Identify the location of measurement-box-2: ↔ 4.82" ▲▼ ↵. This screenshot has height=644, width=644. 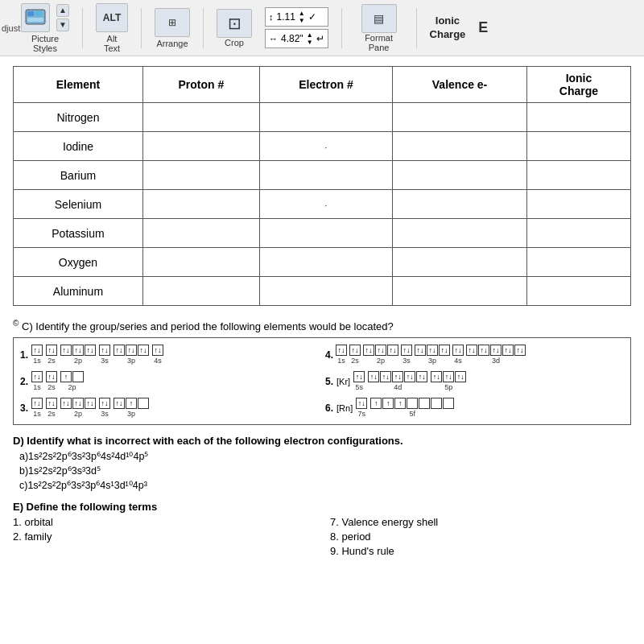
(296, 39).